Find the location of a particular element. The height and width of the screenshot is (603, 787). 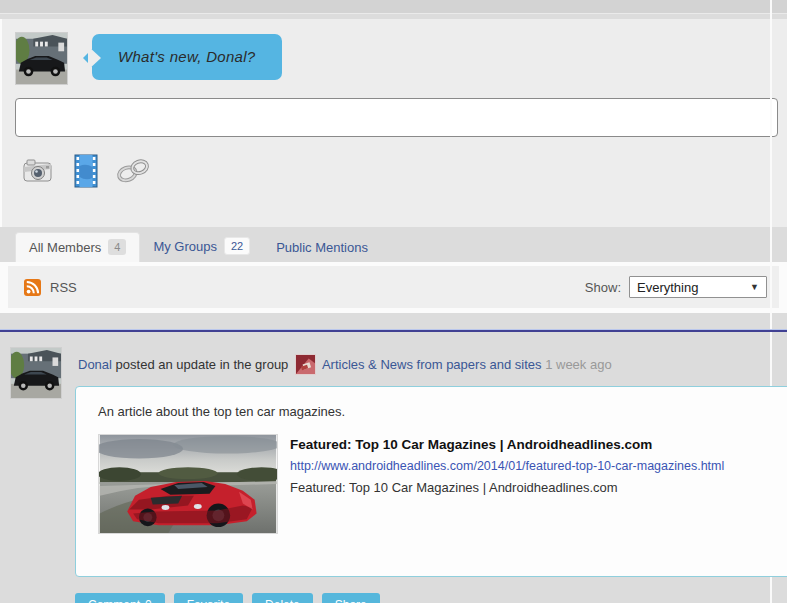

share-label: Share is located at coordinates (351, 600).